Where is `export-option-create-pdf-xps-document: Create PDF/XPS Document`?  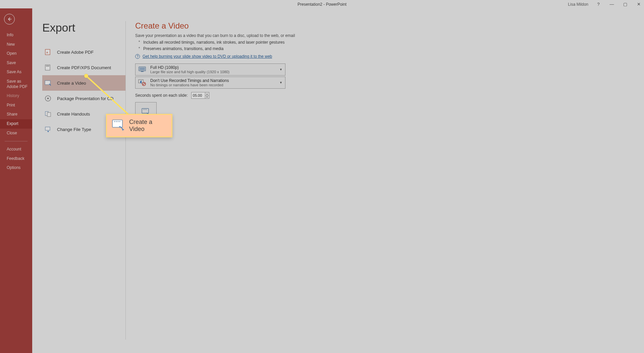 export-option-create-pdf-xps-document: Create PDF/XPS Document is located at coordinates (84, 68).